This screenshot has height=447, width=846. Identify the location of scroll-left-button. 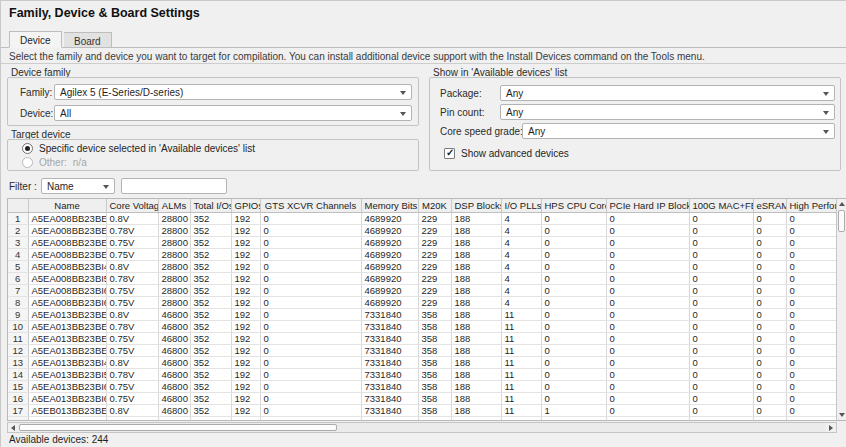
(13, 428).